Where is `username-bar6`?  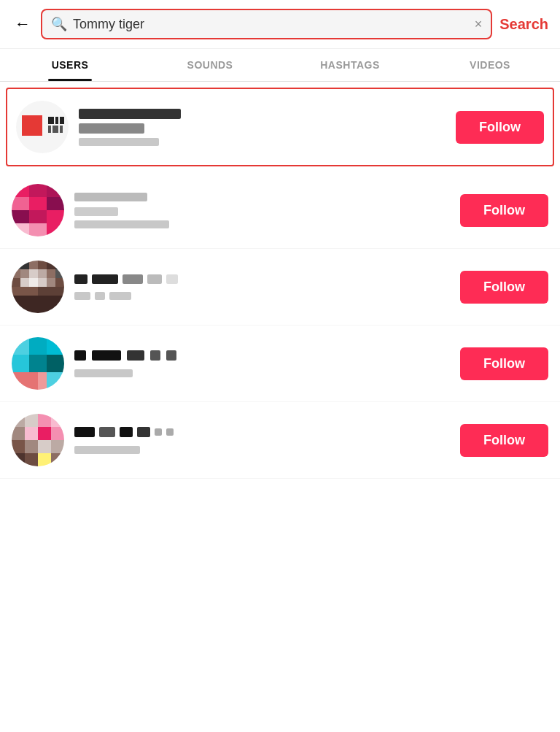 username-bar6 is located at coordinates (170, 432).